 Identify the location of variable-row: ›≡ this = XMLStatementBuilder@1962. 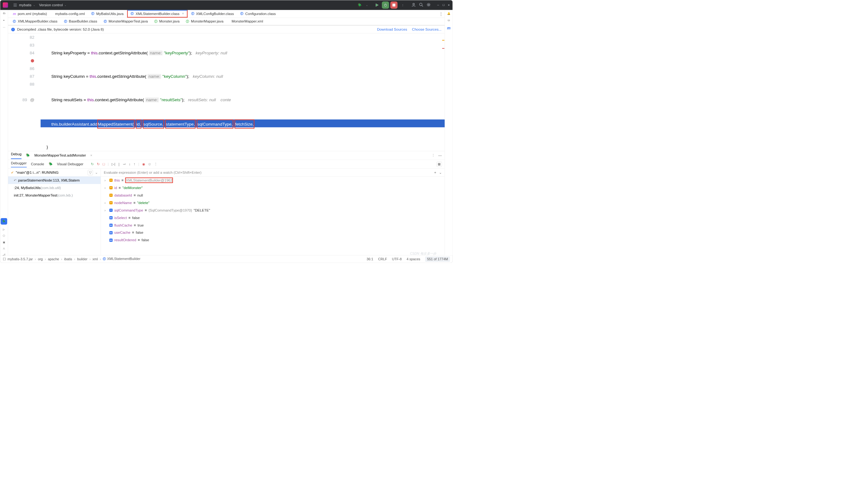
(273, 180).